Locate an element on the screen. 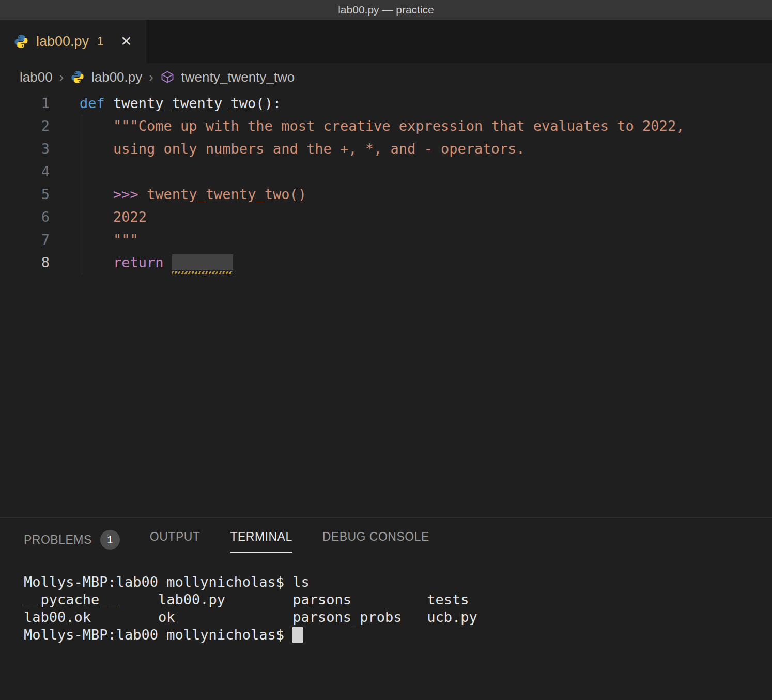 This screenshot has width=772, height=700. keyword-return: return is located at coordinates (143, 263).